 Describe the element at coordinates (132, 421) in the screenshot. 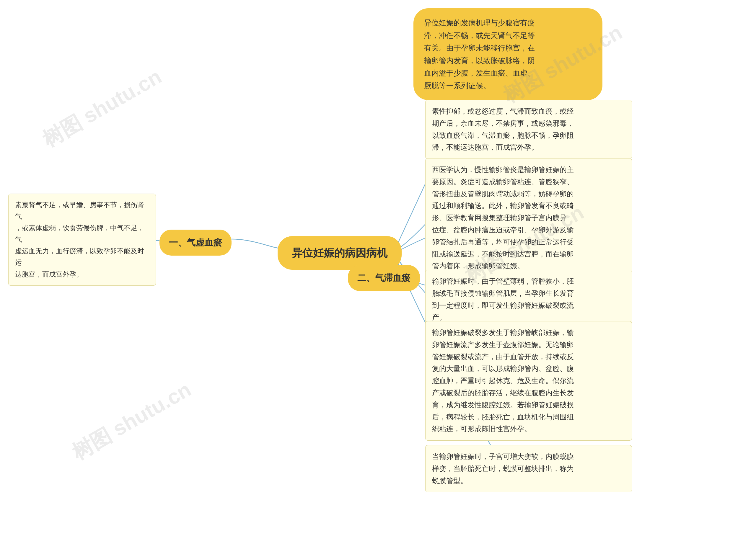

I see `watermark-3: 树图 shutu.cn` at that location.